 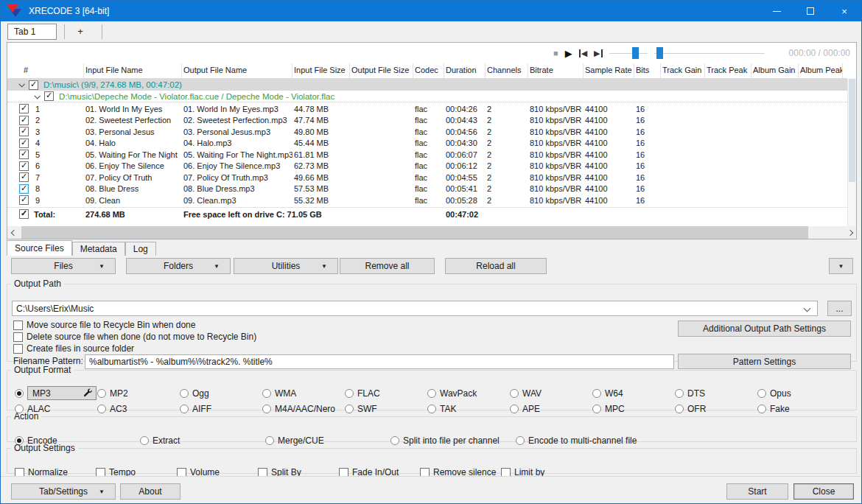 What do you see at coordinates (634, 393) in the screenshot?
I see `format-option-w64: W64` at bounding box center [634, 393].